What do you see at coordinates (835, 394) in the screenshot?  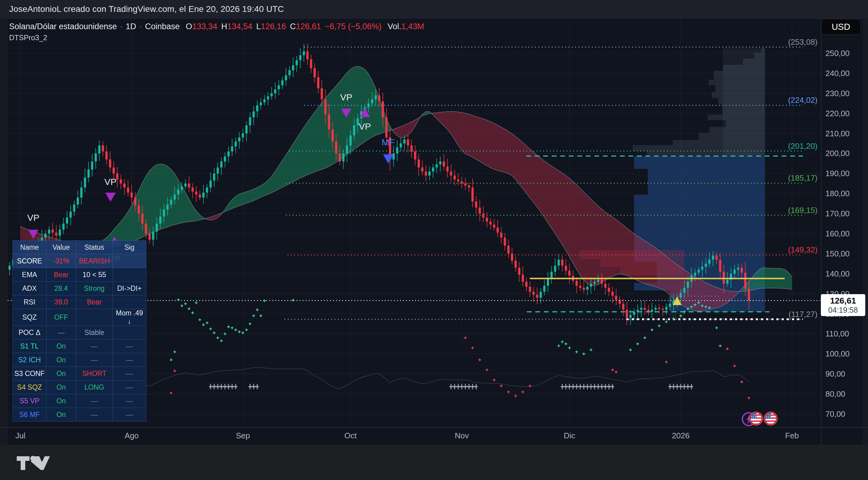 I see `price-tick-label: 80,00` at bounding box center [835, 394].